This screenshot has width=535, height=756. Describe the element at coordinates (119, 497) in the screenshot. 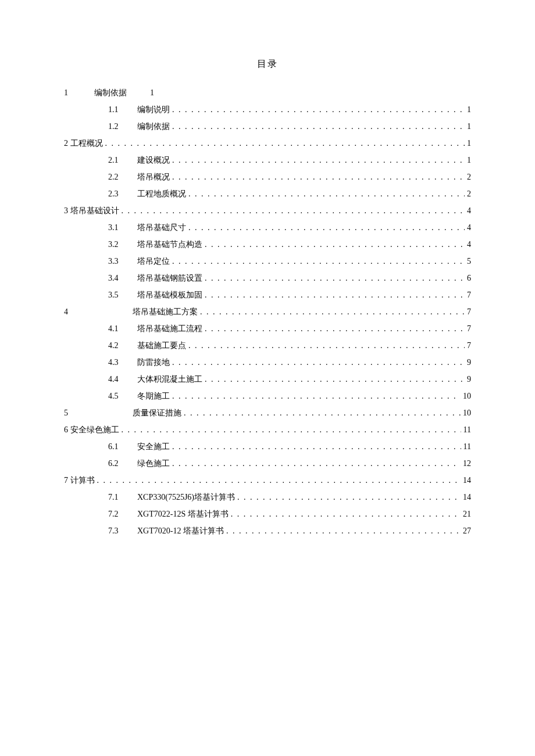

I see `toc-entry-number: 7.1` at that location.